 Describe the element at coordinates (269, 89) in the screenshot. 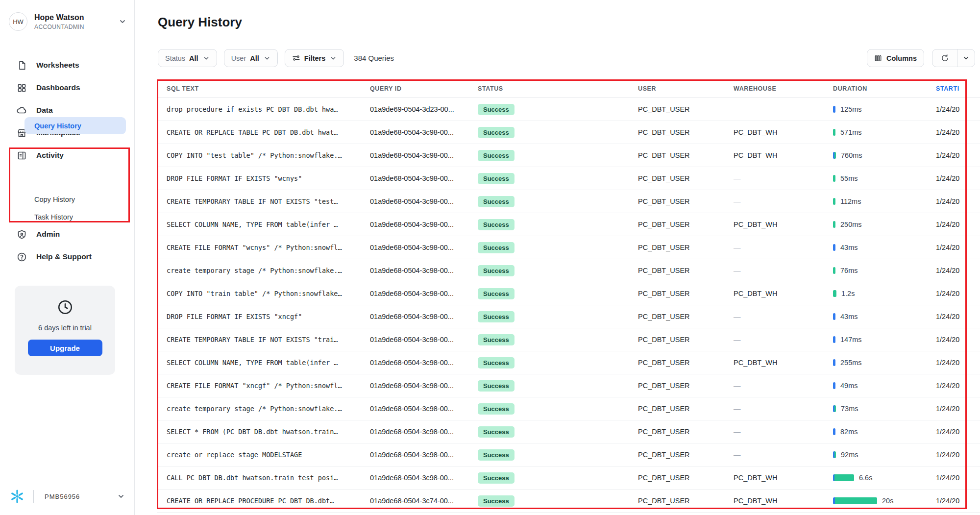

I see `column-header-sql-text: SQL TEXT` at that location.